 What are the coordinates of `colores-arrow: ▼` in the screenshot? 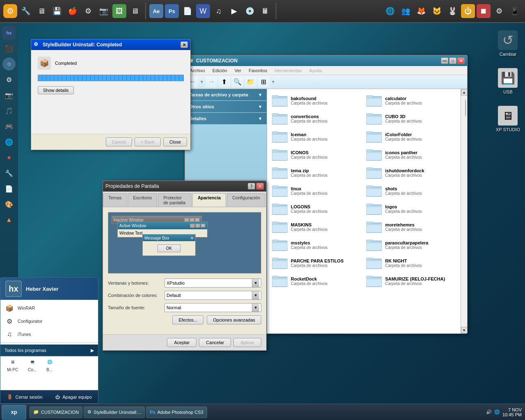 It's located at (256, 295).